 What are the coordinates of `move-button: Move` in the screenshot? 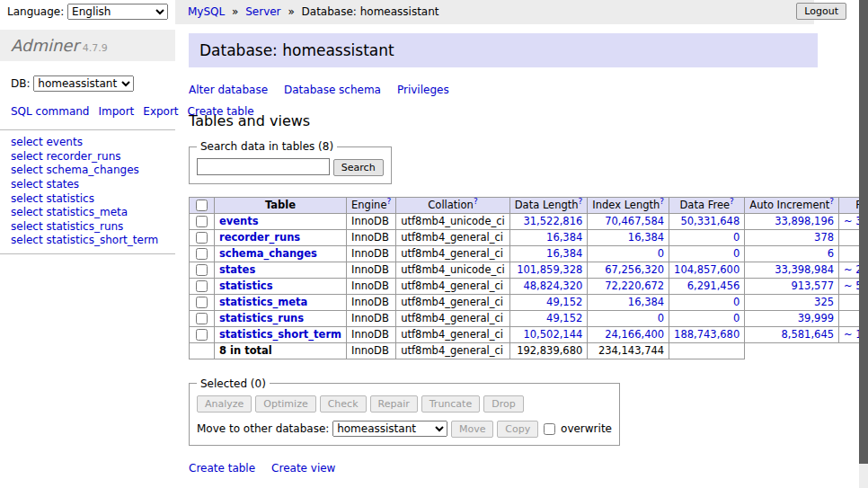 It's located at (473, 430).